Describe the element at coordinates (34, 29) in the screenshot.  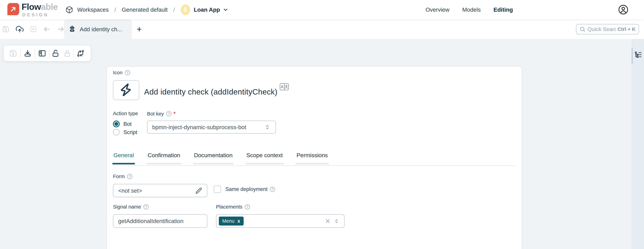
I see `x-square-icon` at that location.